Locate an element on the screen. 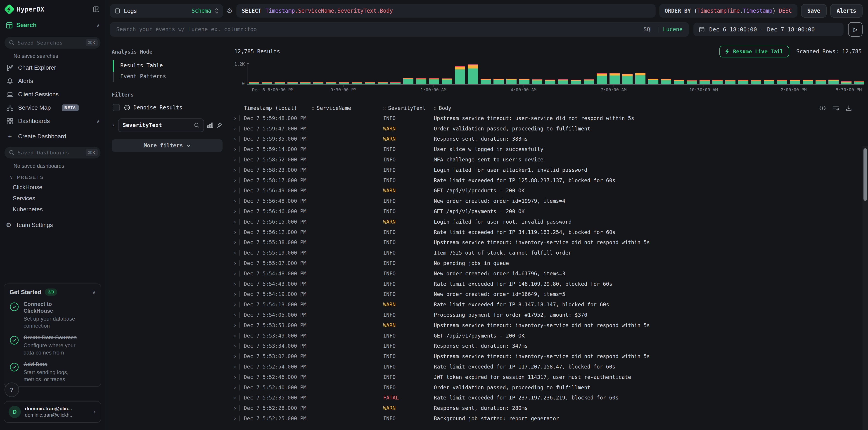 The image size is (868, 430). table-row: ›Dec 7 5:52:35.000 PMFATALRate limit exc… is located at coordinates (551, 398).